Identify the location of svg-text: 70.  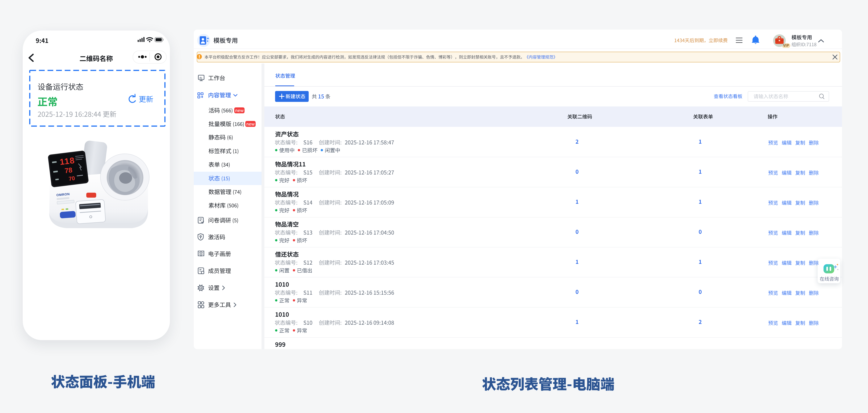
(72, 178).